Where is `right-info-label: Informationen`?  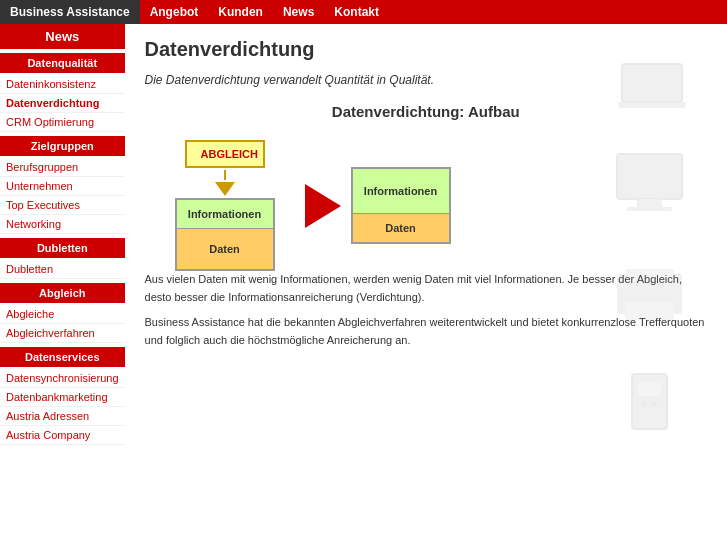
right-info-label: Informationen is located at coordinates (401, 192).